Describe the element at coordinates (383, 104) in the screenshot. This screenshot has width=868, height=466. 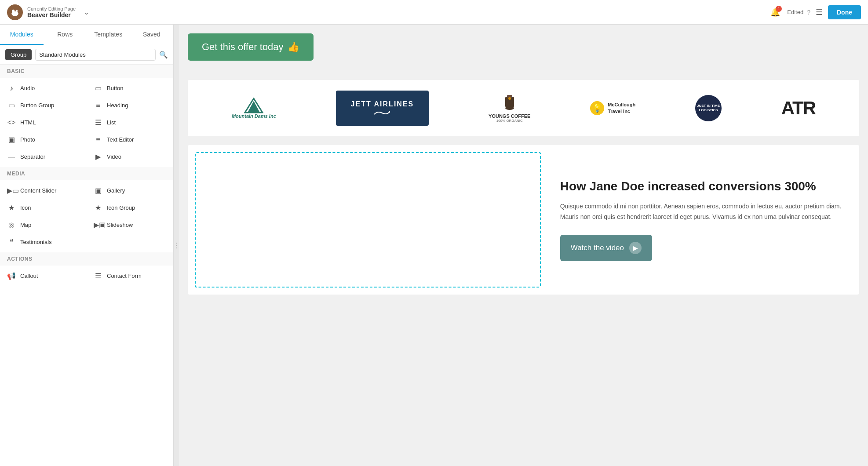
I see `jett-name: JETT AIRLINES` at that location.